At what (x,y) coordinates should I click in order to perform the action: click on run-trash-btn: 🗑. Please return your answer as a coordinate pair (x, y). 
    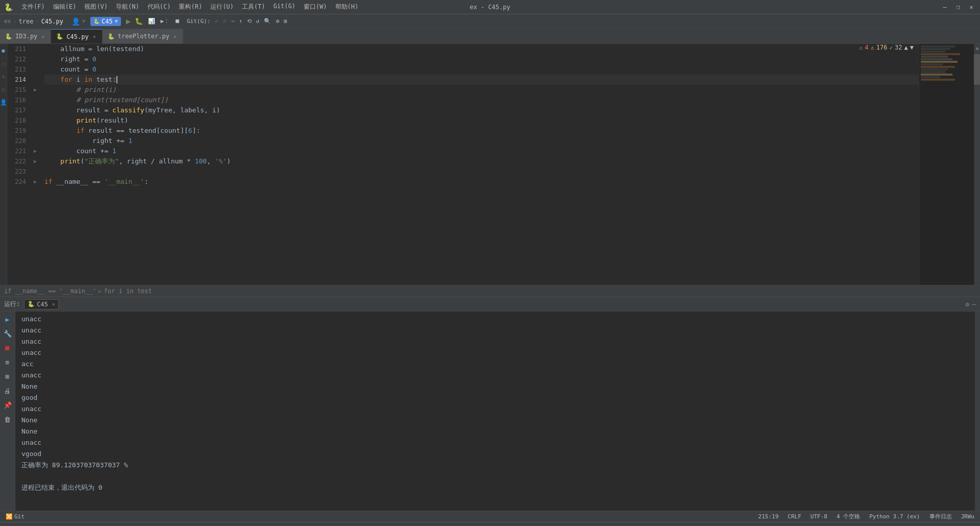
    Looking at the image, I should click on (8, 419).